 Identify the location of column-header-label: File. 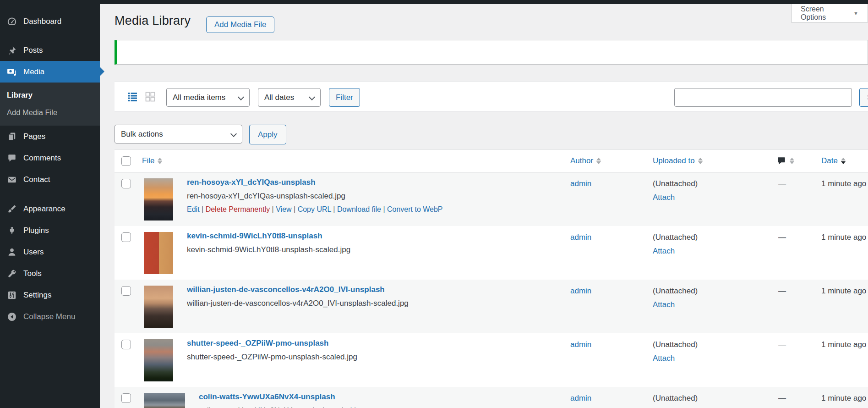
(148, 161).